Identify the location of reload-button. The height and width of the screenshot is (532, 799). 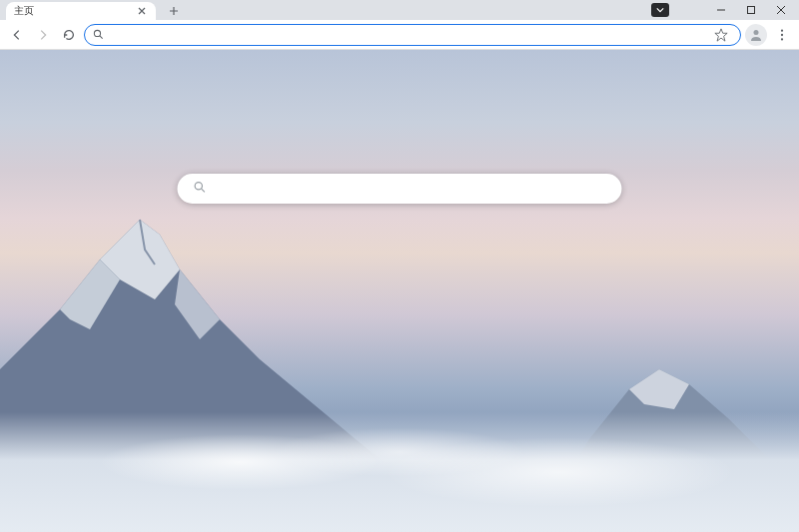
(69, 35).